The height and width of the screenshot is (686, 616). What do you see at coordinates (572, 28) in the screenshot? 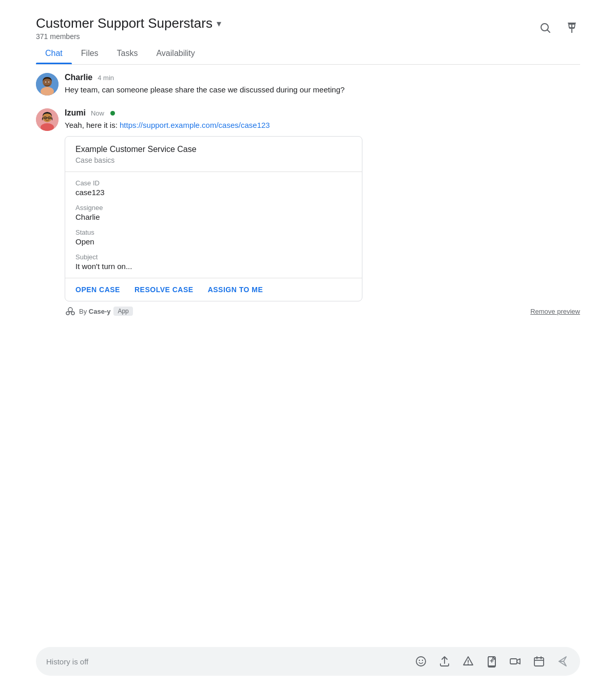
I see `pin-icon` at bounding box center [572, 28].